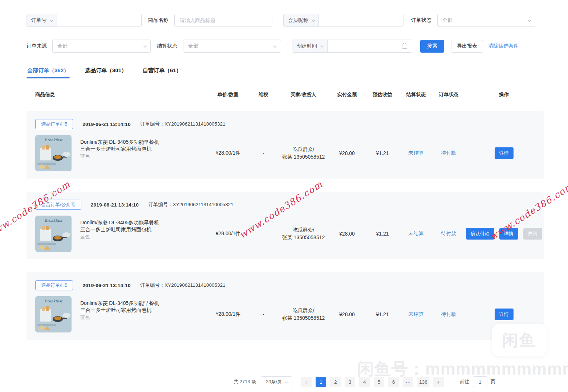 This screenshot has width=568, height=392. Describe the element at coordinates (203, 205) in the screenshot. I see `order-number-value: XY20190621131410005321` at that location.